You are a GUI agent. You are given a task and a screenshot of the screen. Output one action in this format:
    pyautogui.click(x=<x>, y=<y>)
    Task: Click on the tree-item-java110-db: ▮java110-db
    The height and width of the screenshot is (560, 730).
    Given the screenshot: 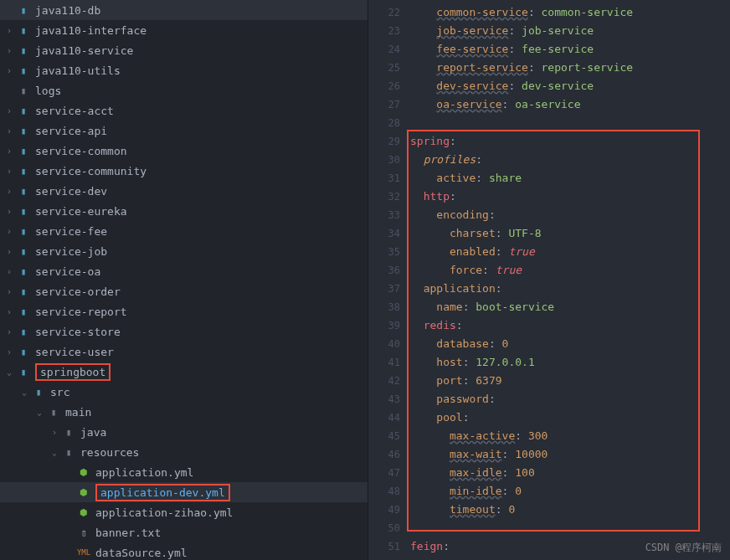 What is the action you would take?
    pyautogui.click(x=184, y=10)
    